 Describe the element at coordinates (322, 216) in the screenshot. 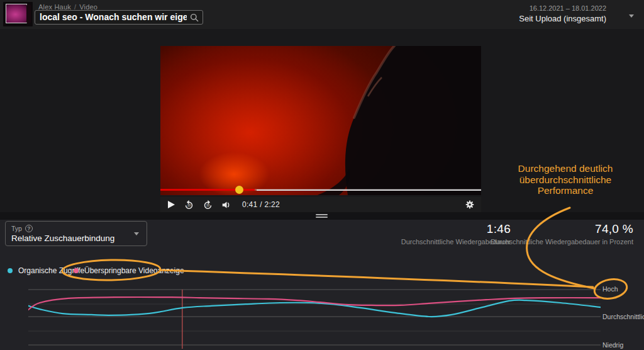

I see `panel-divider` at that location.